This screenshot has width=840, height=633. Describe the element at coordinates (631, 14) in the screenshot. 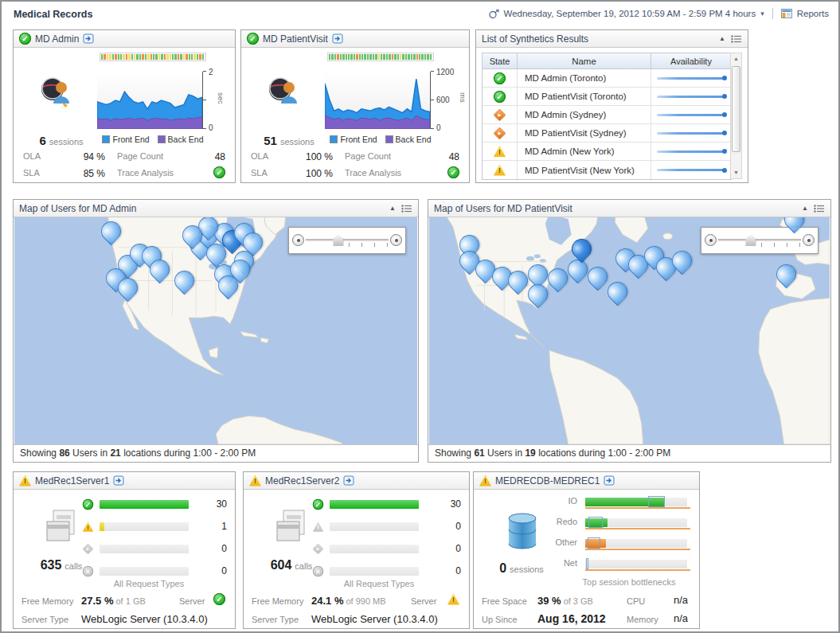

I see `time-range-selector: Wednesday, September 19, 2012 10:59 AM -…` at that location.